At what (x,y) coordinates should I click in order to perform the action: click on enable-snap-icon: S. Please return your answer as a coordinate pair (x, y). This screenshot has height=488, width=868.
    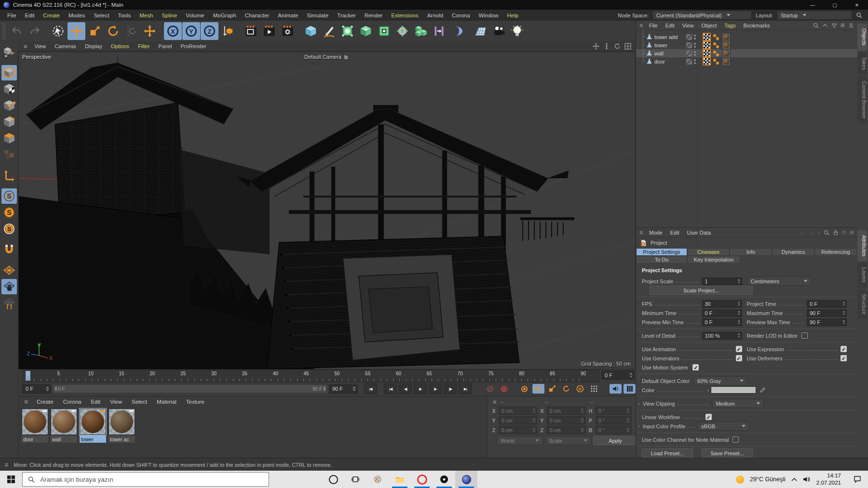
    Looking at the image, I should click on (9, 196).